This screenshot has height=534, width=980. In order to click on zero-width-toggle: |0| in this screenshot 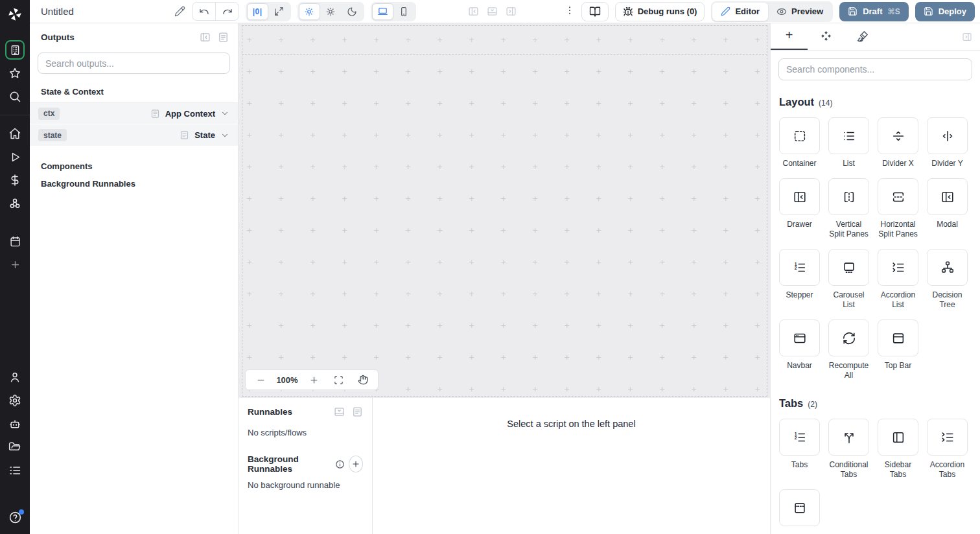, I will do `click(258, 12)`.